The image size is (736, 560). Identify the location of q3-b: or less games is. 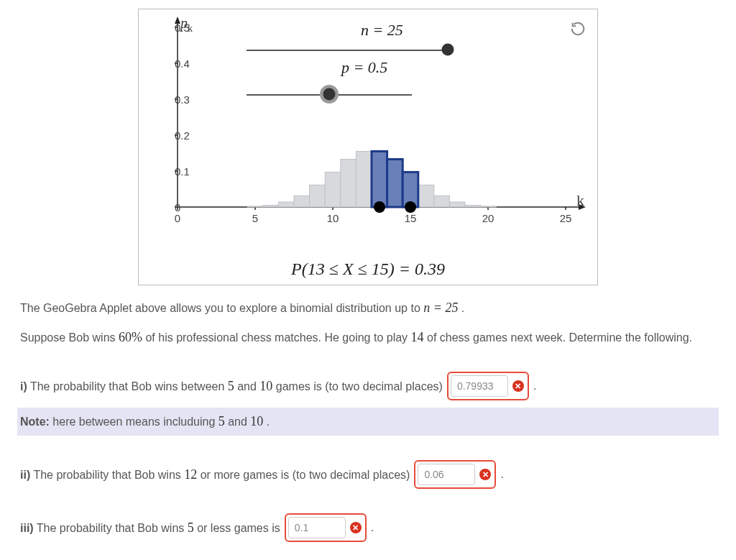
(239, 528).